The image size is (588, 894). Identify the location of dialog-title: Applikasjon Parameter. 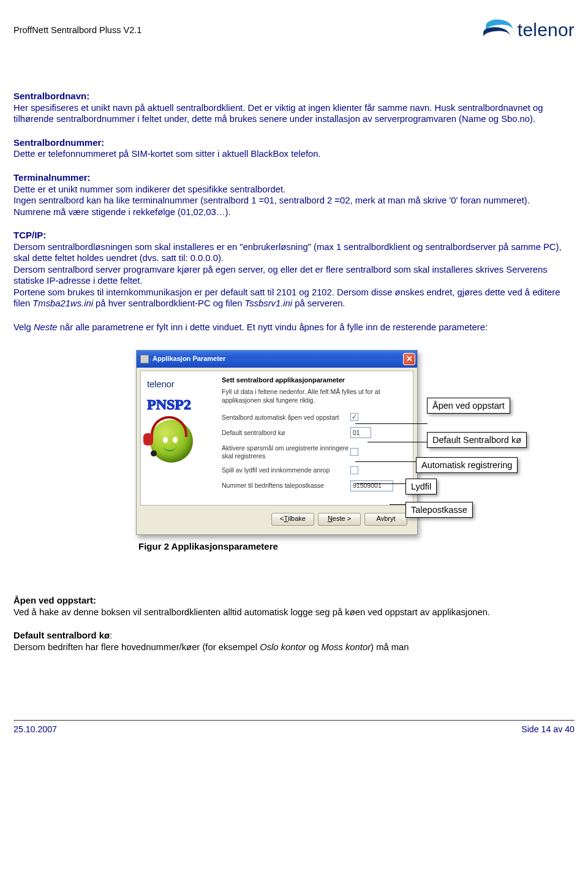
(189, 359).